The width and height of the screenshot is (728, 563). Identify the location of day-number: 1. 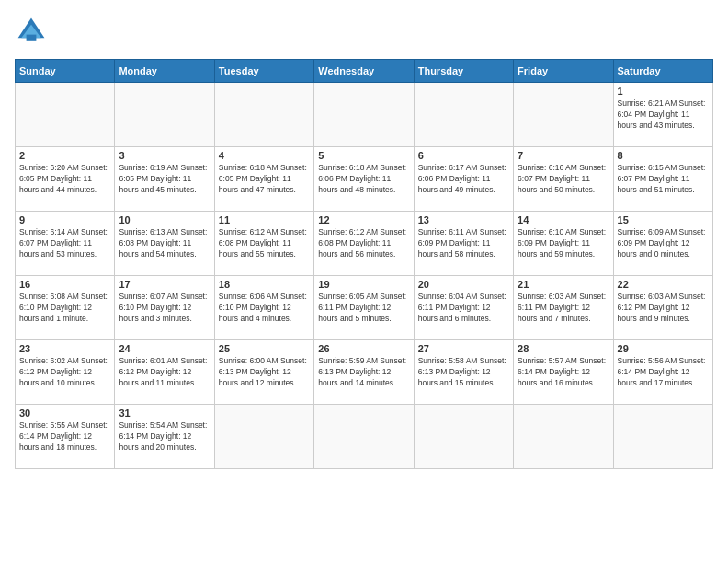
(664, 91).